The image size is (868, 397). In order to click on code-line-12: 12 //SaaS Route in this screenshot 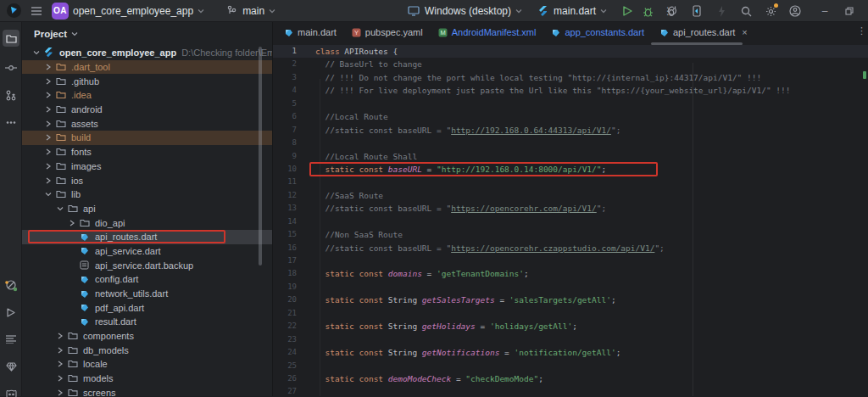, I will do `click(570, 195)`.